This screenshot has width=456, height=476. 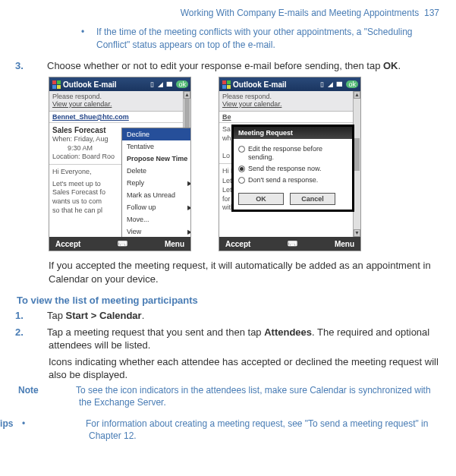 What do you see at coordinates (156, 219) in the screenshot?
I see `menu-move: Move...` at bounding box center [156, 219].